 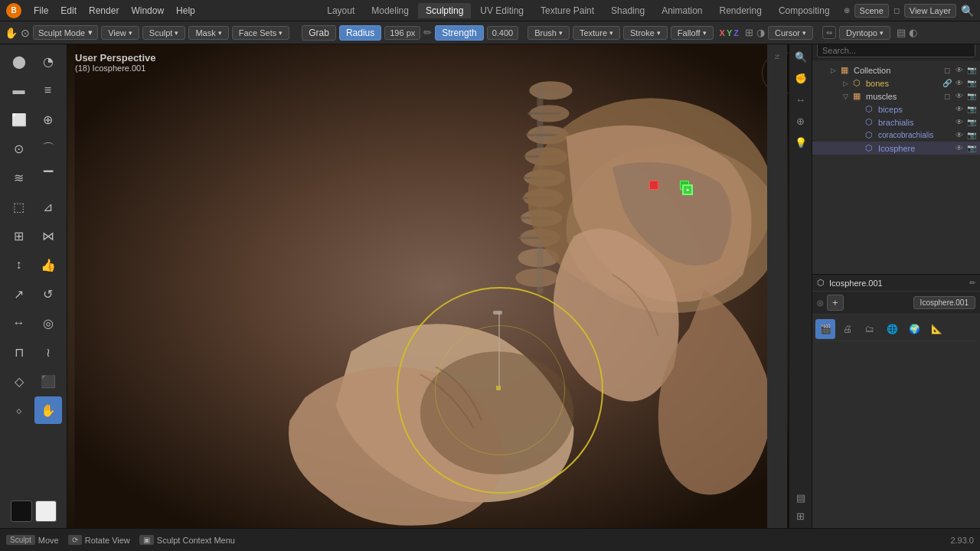 I want to click on crease-tool: ⌒, so click(x=48, y=148).